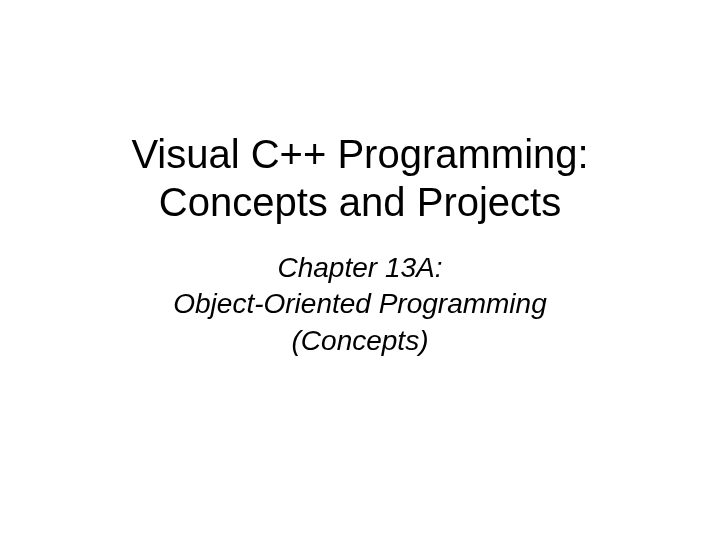  I want to click on subtitle-line-1: Chapter 13A:, so click(360, 268).